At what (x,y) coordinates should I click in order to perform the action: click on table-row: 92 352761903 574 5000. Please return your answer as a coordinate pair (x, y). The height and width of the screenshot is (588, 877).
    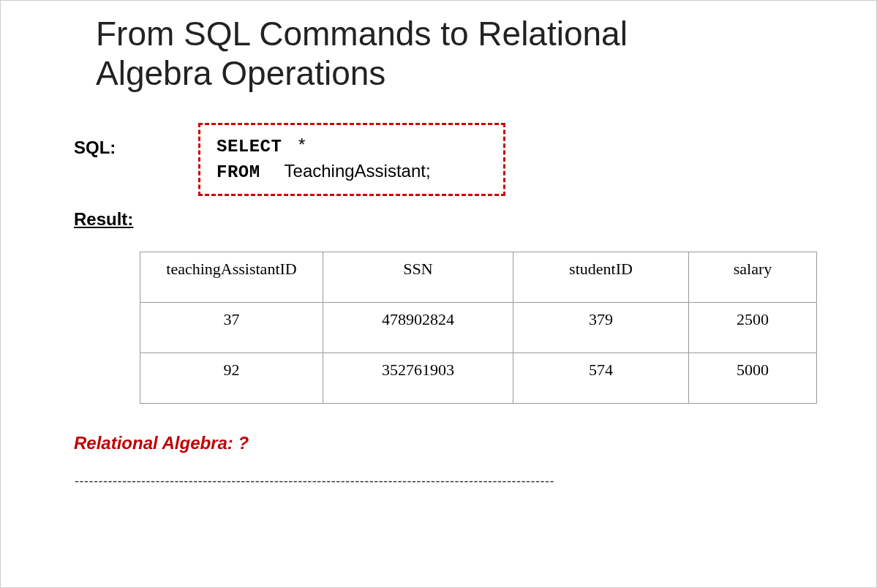
    Looking at the image, I should click on (478, 377).